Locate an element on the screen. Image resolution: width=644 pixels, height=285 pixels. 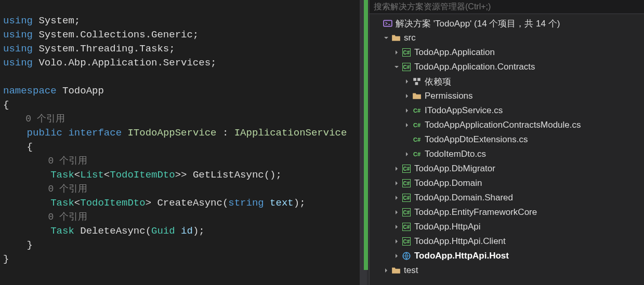
folder-permissions: Permissions is located at coordinates (507, 96).